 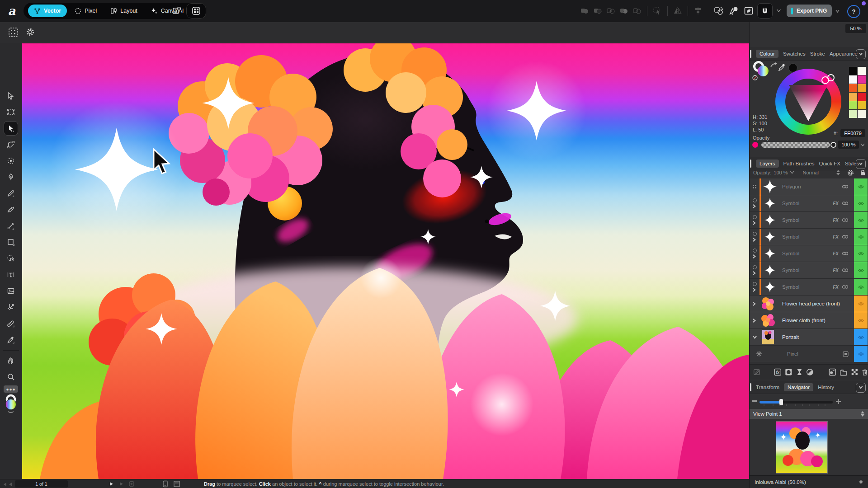 I want to click on layer-row-flower-cloth: Flower cloth (front), so click(x=809, y=321).